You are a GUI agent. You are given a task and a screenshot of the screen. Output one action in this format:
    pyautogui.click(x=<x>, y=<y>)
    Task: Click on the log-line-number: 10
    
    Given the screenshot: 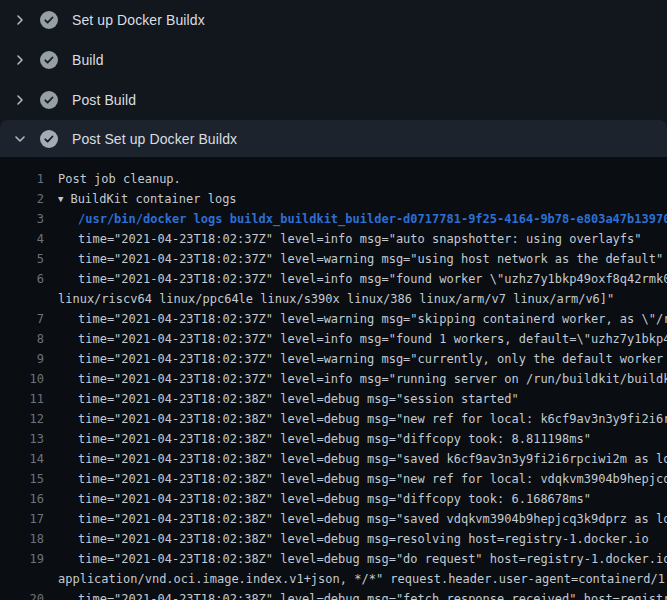 What is the action you would take?
    pyautogui.click(x=22, y=379)
    